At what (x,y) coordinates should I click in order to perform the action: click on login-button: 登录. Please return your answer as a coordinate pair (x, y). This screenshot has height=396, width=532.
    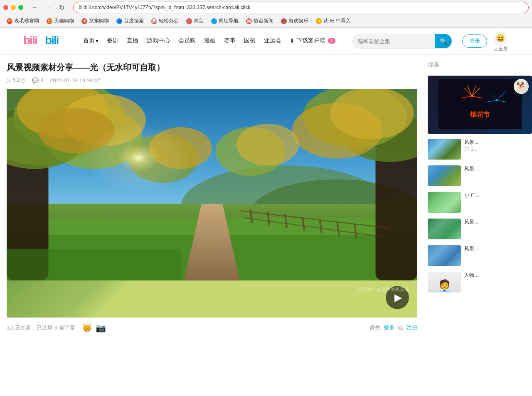
    Looking at the image, I should click on (475, 41).